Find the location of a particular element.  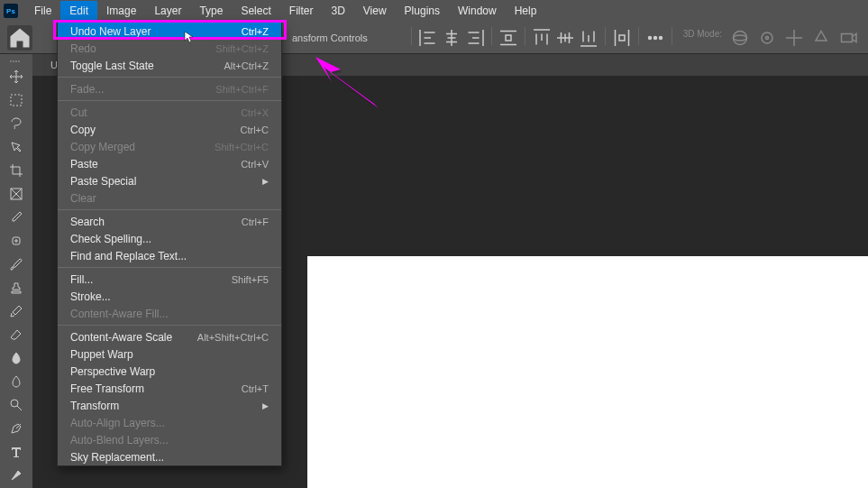

menu-item-label: Copy is located at coordinates (83, 130).